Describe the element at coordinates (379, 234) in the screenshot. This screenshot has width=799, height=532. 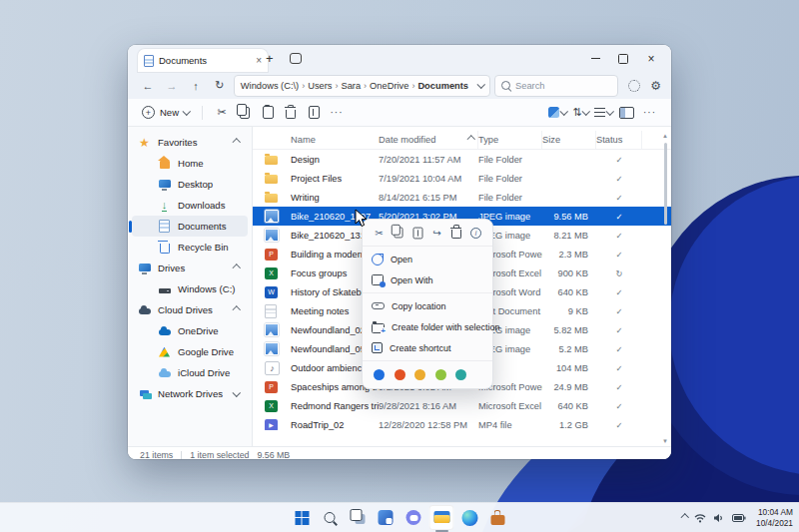
I see `cut-icon: ✂` at that location.